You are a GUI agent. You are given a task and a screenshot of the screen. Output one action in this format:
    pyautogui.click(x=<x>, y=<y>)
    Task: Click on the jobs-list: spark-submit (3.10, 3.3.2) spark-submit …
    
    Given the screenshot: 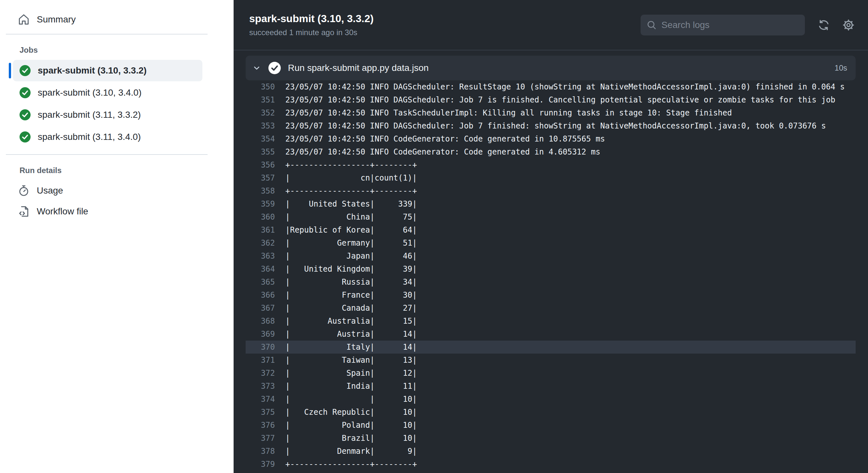 What is the action you would take?
    pyautogui.click(x=117, y=104)
    